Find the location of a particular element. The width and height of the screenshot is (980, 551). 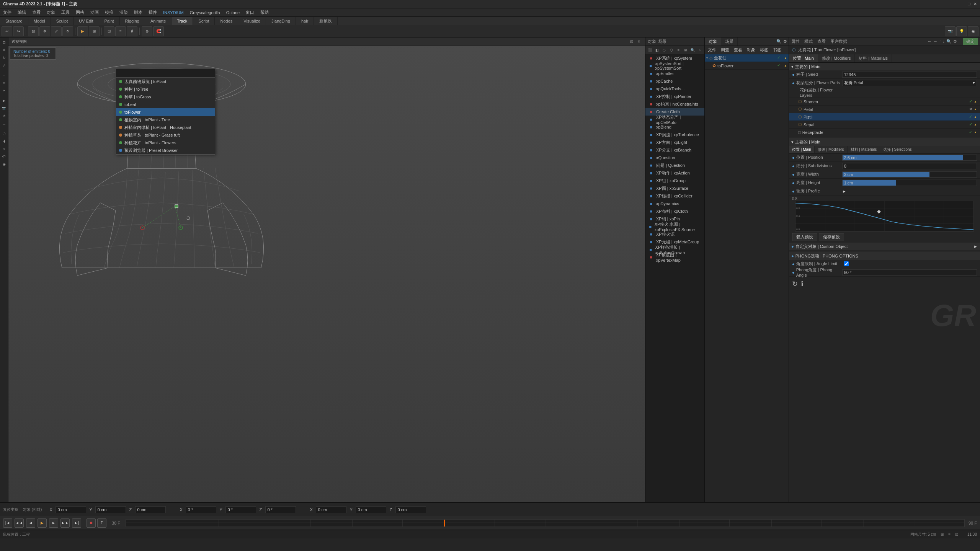

phong-header: ● PHONG选项 | PHONG OPTIONS is located at coordinates (884, 256).